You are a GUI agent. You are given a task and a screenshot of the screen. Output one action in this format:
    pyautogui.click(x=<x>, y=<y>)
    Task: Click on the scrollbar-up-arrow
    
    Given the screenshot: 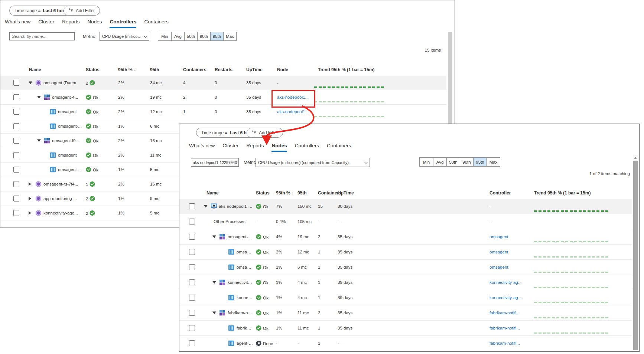 What is the action you would take?
    pyautogui.click(x=635, y=158)
    